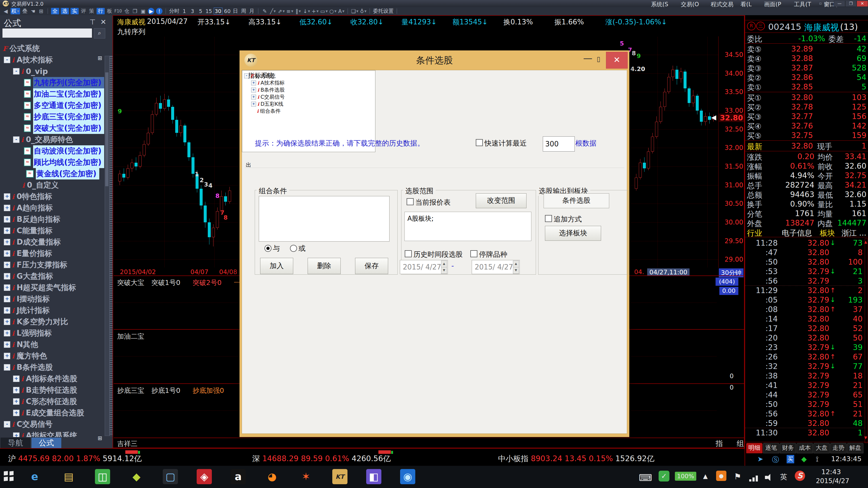 This screenshot has width=868, height=488. I want to click on add-button: 加入, so click(277, 266).